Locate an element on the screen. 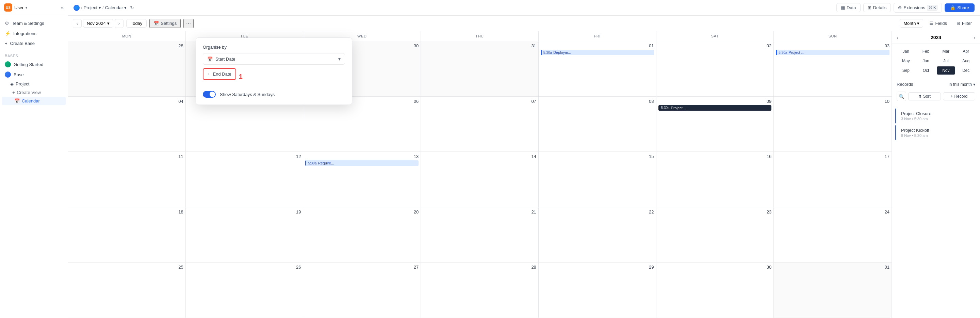  month-sep: Sep is located at coordinates (906, 70).